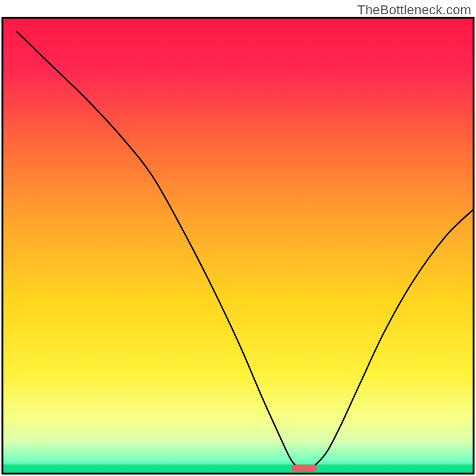 Image resolution: width=476 pixels, height=476 pixels. Describe the element at coordinates (414, 10) in the screenshot. I see `watermark-label: TheBottleneck.com` at that location.